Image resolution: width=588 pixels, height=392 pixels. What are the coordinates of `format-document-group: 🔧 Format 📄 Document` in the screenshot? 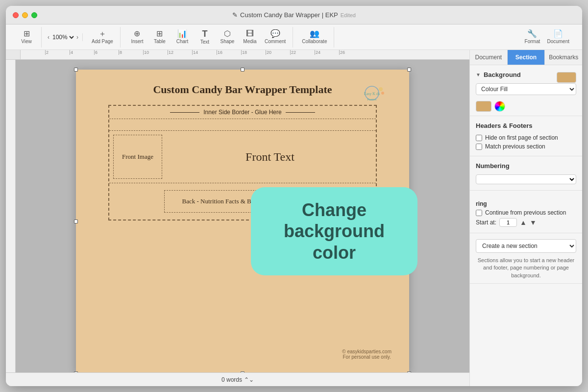 It's located at (547, 37).